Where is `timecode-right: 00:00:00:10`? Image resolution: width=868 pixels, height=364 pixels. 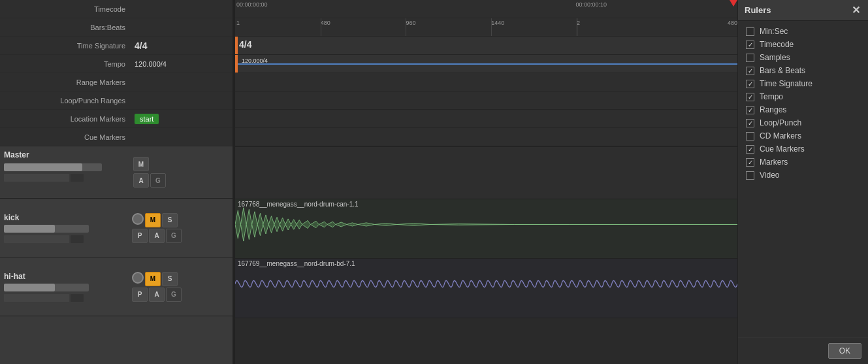
timecode-right: 00:00:00:10 is located at coordinates (591, 5).